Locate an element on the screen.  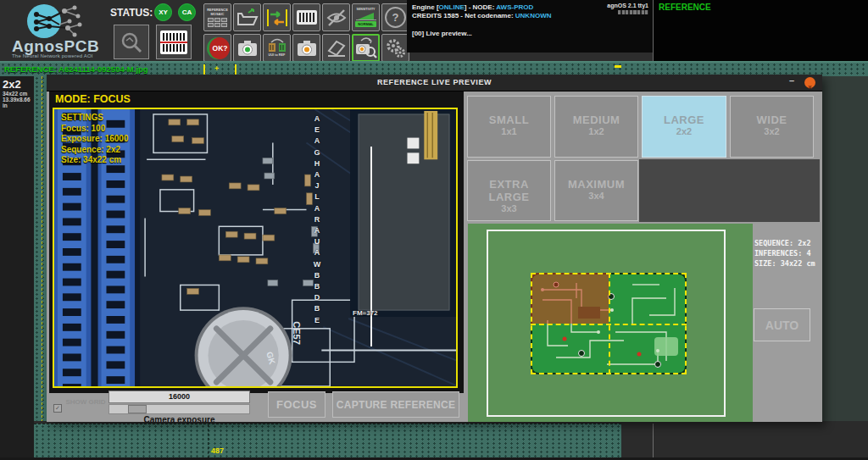
mosaic-grid-hline is located at coordinates (609, 324).